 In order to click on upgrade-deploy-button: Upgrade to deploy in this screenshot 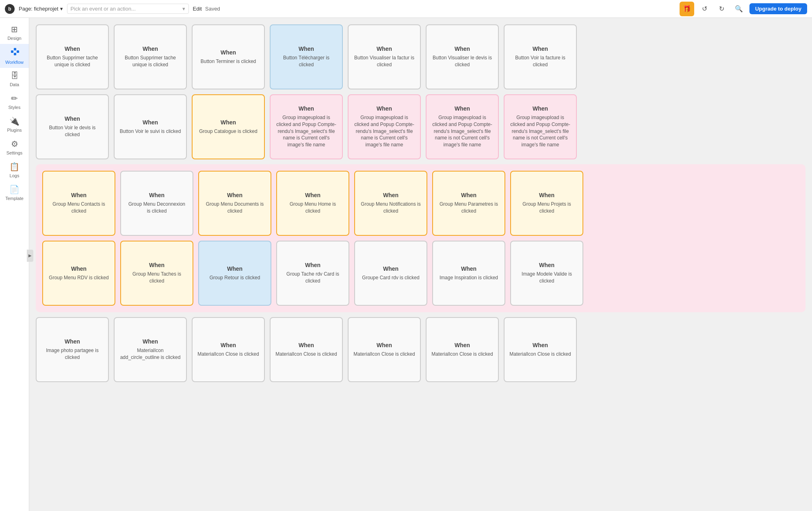, I will do `click(778, 9)`.